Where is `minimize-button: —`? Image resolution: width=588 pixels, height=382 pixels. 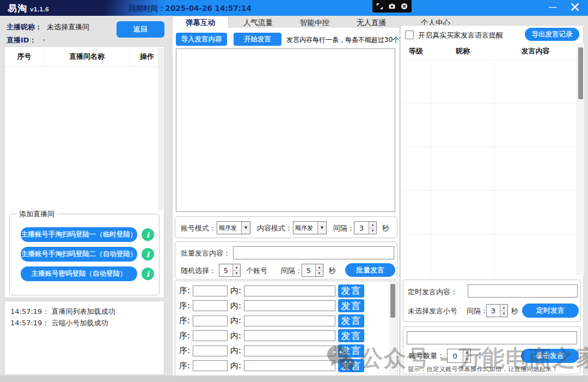
minimize-button: — is located at coordinates (553, 7).